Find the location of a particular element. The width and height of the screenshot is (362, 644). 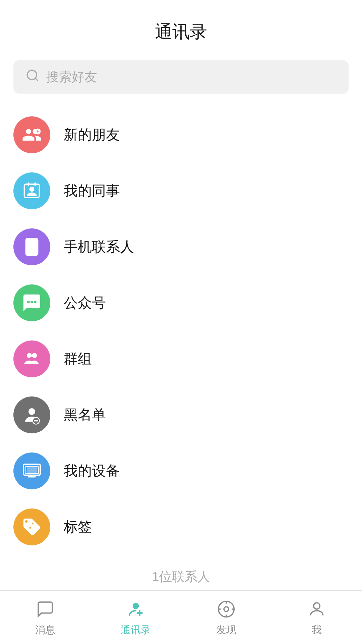

nav-item-contacts: 通讯录 is located at coordinates (136, 617).